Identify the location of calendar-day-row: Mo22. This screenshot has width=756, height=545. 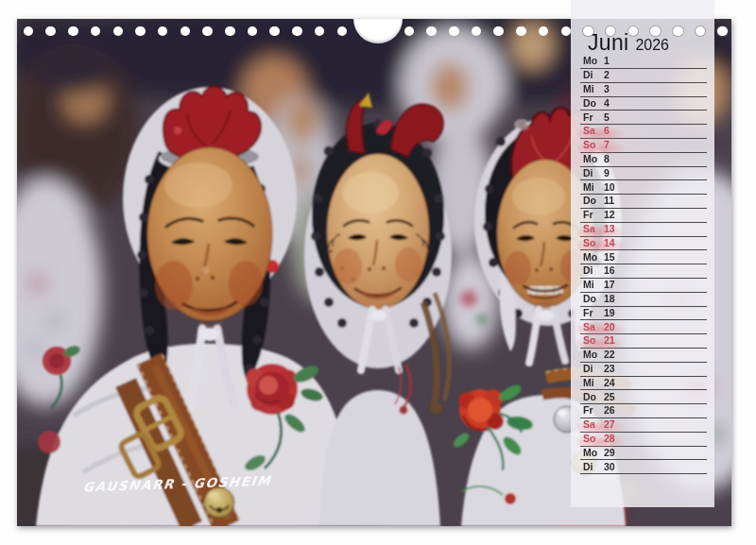
(644, 355).